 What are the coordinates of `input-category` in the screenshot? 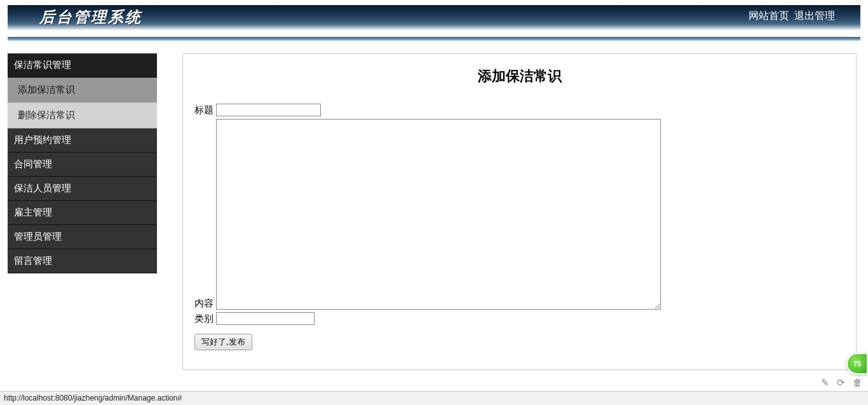 It's located at (266, 319).